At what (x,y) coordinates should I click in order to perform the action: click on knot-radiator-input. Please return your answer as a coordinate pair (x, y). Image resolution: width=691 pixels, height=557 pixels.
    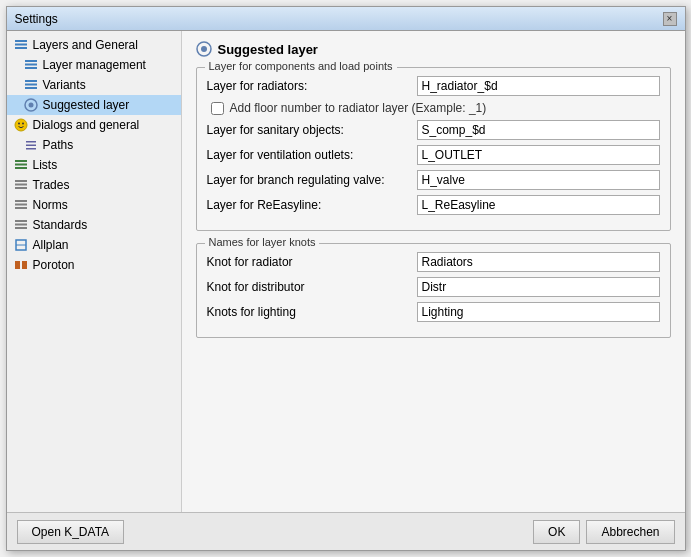
    Looking at the image, I should click on (538, 262).